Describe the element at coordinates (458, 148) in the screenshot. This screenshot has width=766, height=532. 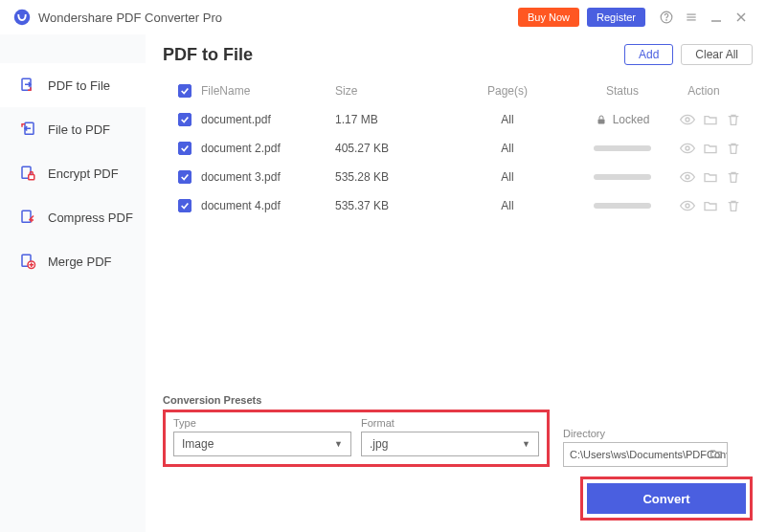
I see `table-row: document 2.pdf405.27 KBAll` at that location.